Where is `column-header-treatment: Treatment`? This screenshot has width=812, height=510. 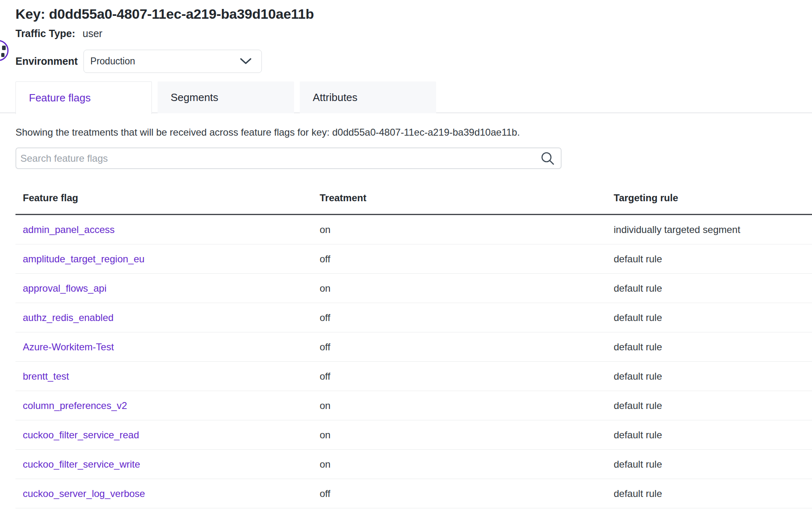
column-header-treatment: Treatment is located at coordinates (467, 198).